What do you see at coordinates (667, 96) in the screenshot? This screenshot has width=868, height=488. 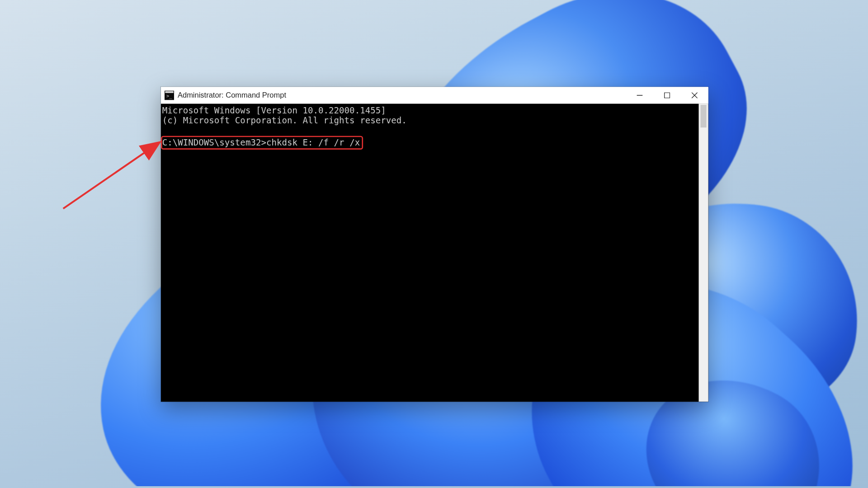 I see `maximize-button` at bounding box center [667, 96].